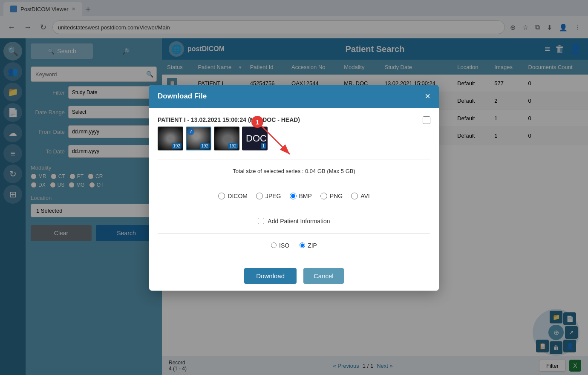 The height and width of the screenshot is (375, 588). What do you see at coordinates (287, 120) in the screenshot?
I see `patient-label: PATIENT I - 13.02.2021 15:00:24 (MR, DOC…` at bounding box center [287, 120].